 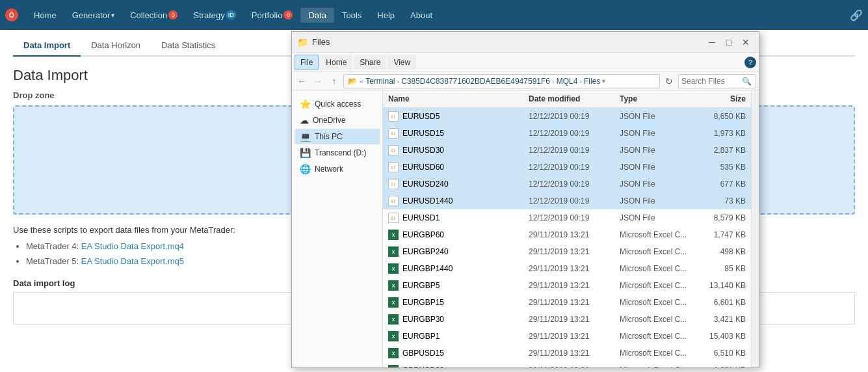 I want to click on maximize-button: □, so click(x=729, y=42).